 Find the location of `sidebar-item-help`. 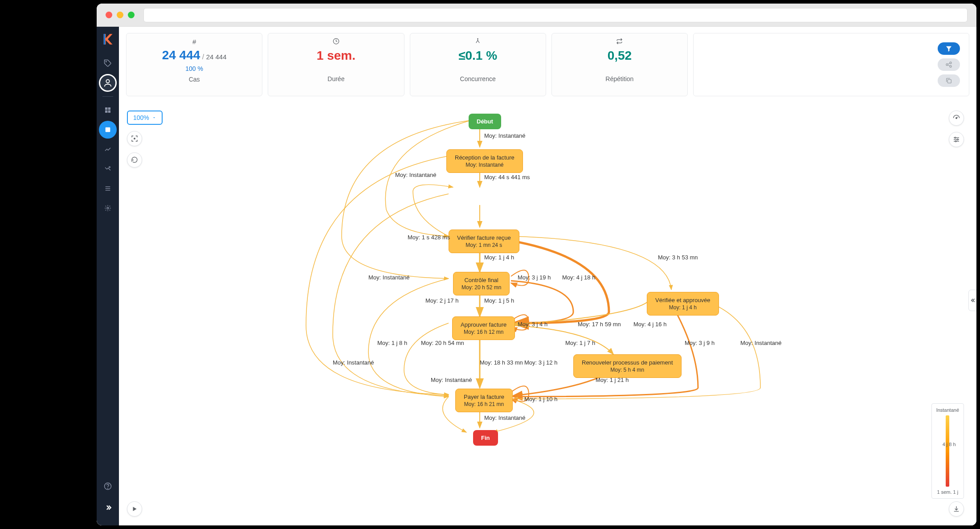

sidebar-item-help is located at coordinates (108, 486).